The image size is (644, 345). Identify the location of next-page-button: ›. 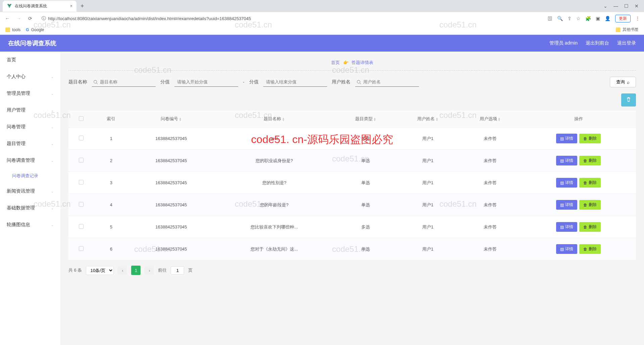
(149, 270).